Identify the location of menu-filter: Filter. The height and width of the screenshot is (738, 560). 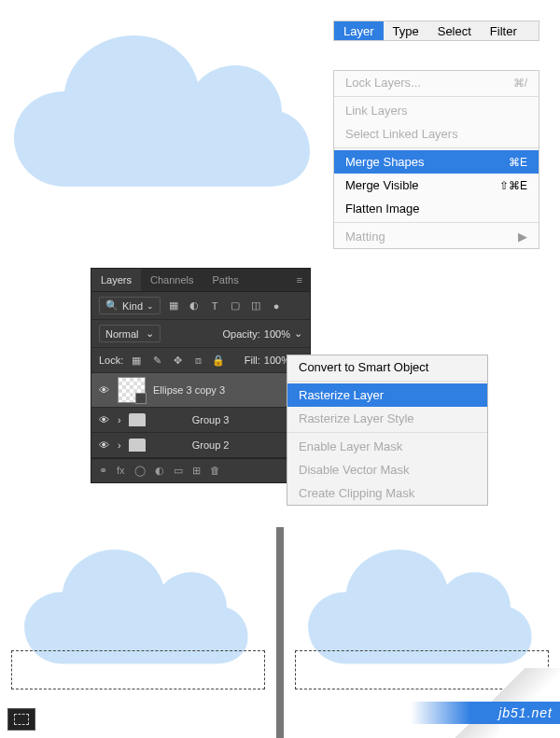
(504, 31).